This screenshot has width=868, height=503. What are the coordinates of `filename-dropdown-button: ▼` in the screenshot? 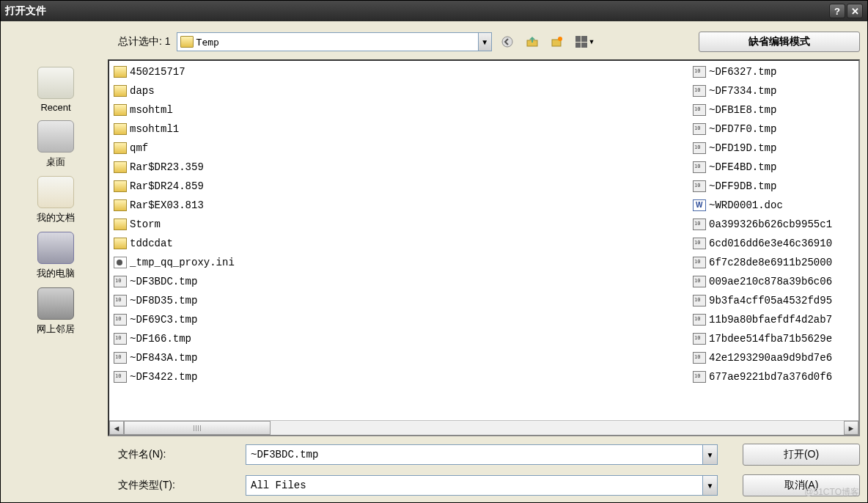 It's located at (710, 455).